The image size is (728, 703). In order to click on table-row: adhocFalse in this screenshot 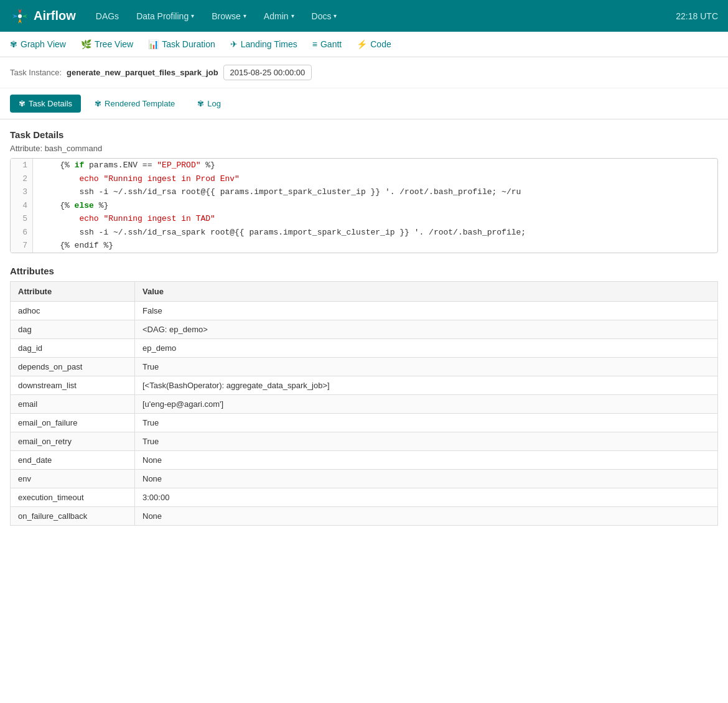, I will do `click(365, 310)`.